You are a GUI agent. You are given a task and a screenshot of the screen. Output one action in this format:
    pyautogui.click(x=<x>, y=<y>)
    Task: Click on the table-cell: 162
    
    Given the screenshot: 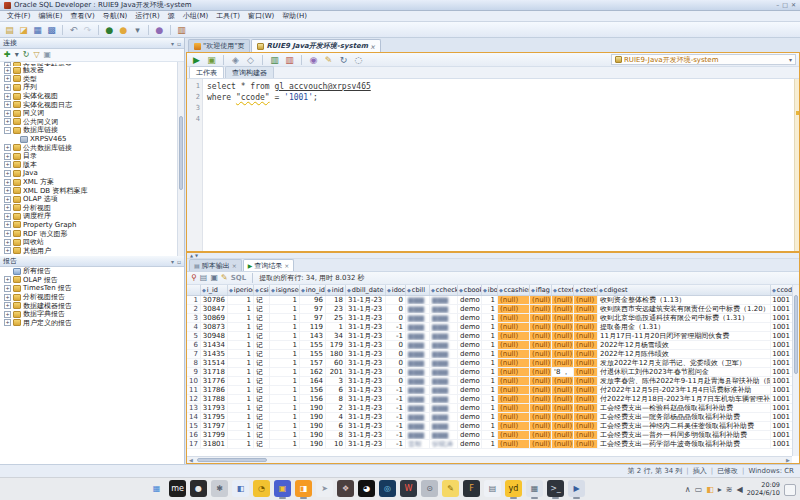 What is the action you would take?
    pyautogui.click(x=313, y=372)
    